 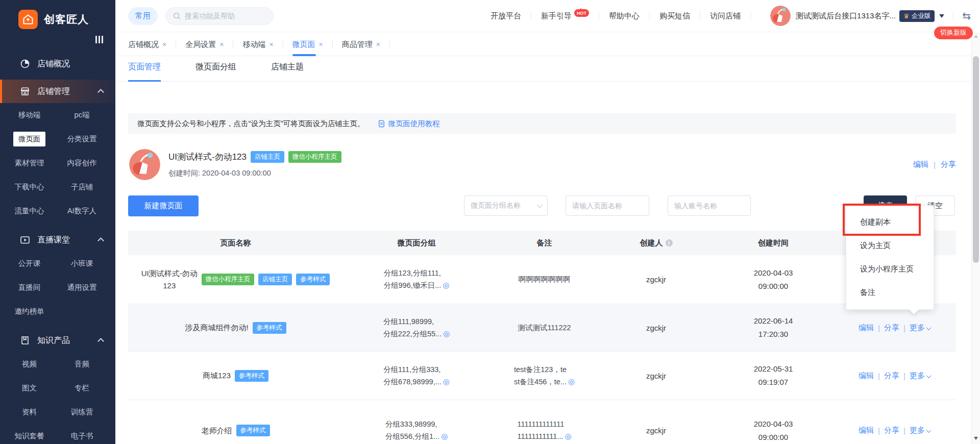 I want to click on sidebar-subitem-label: 视频, so click(x=30, y=364).